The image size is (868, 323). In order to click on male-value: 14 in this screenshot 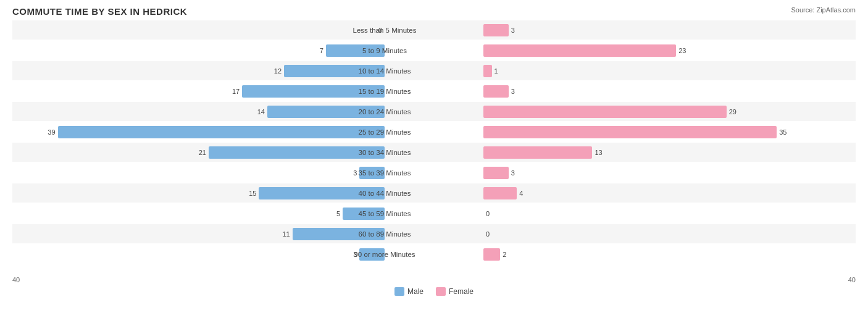, I will do `click(261, 112)`.